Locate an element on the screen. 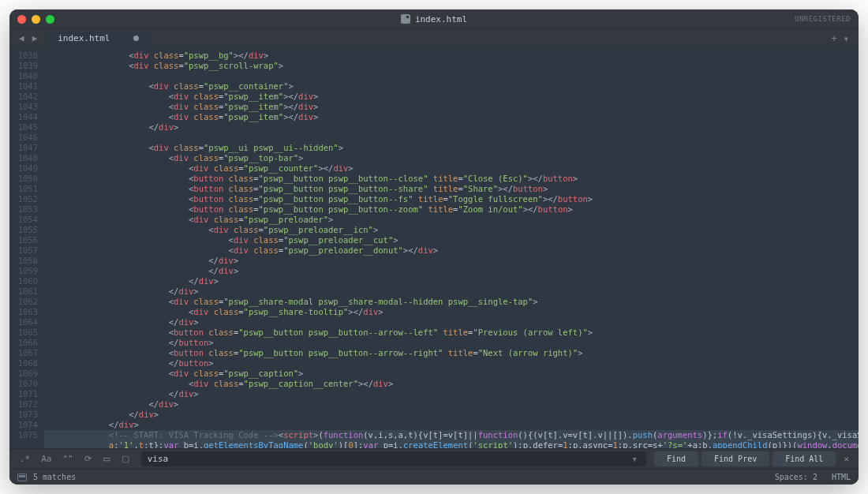 The width and height of the screenshot is (868, 494). maximize-window-icon is located at coordinates (51, 19).